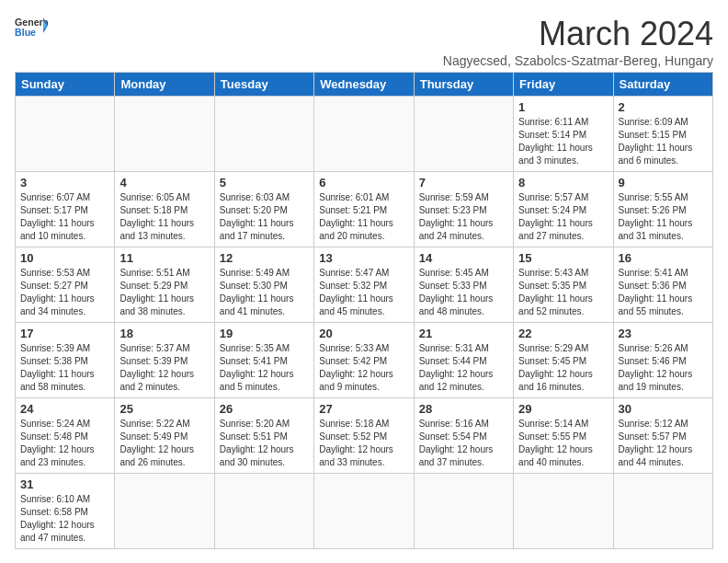  I want to click on calendar-cell: 11Sunrise: 5:51 AM Sunset: 5:29 PM Dayli…, so click(165, 285).